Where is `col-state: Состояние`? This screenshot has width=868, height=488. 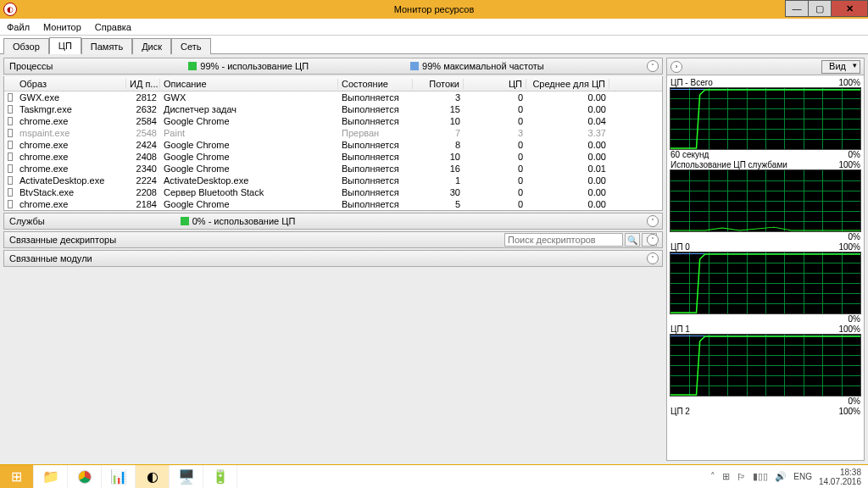
col-state: Состояние is located at coordinates (376, 84).